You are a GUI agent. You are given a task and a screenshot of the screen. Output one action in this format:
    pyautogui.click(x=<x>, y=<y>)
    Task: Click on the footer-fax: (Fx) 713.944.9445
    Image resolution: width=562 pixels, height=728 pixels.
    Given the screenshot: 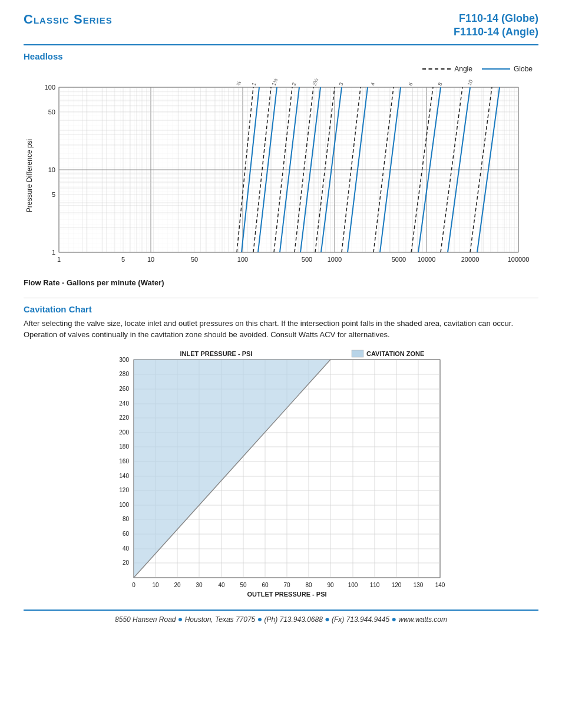 What is the action you would take?
    pyautogui.click(x=361, y=620)
    